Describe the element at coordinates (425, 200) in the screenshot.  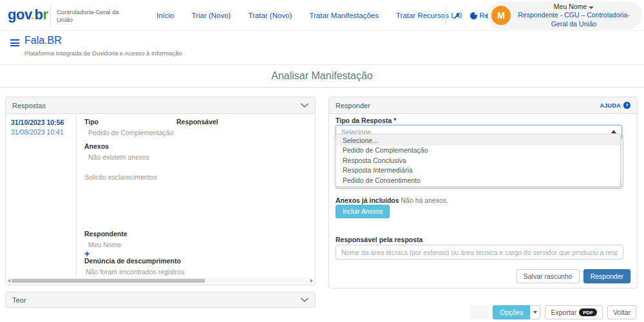
I see `anexos-incluidos-value: Não há anexos.` at that location.